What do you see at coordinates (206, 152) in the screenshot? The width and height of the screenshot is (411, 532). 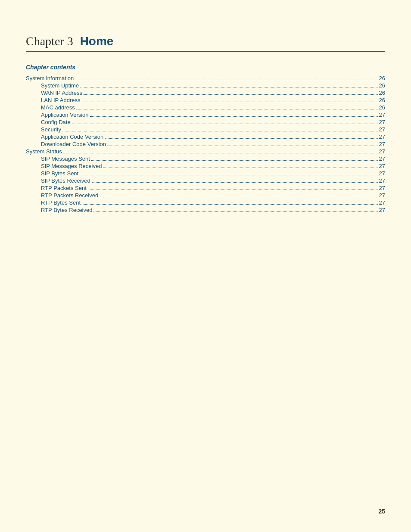 I see `toc-item: System Status27` at bounding box center [206, 152].